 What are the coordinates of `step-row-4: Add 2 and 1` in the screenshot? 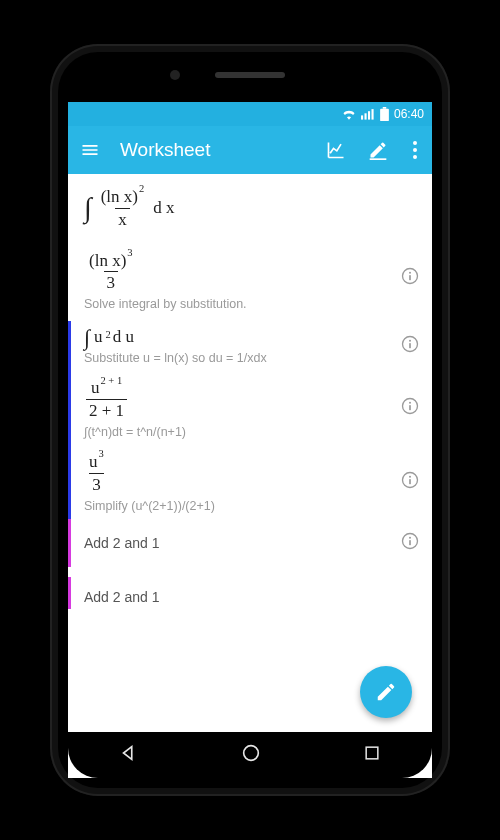 It's located at (250, 543).